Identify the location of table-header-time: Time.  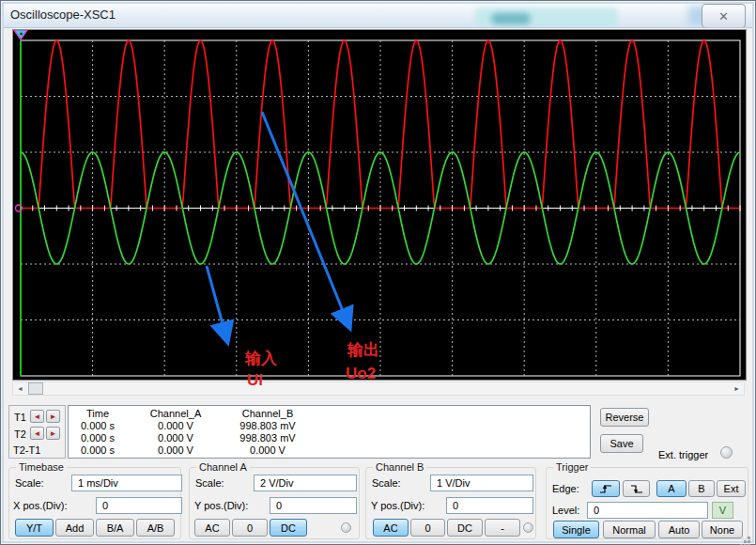
(98, 413).